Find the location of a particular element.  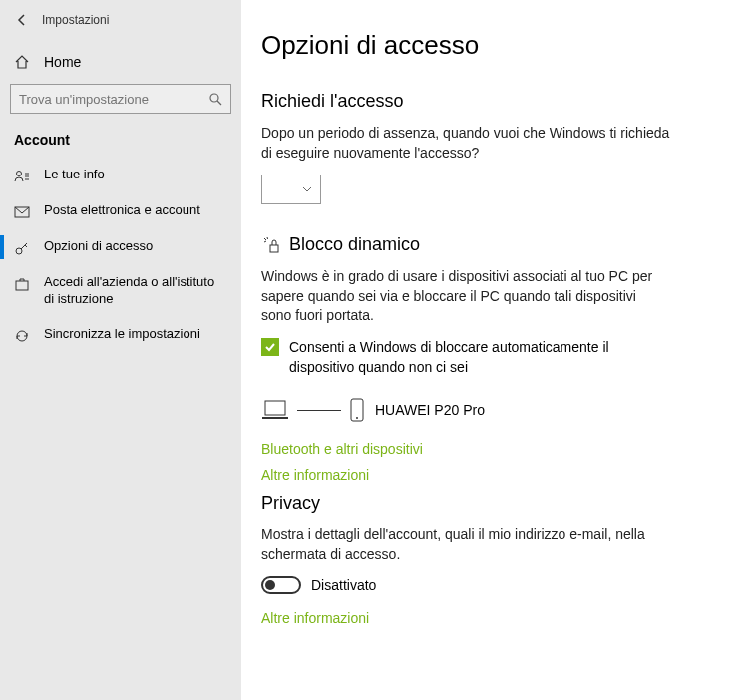

privacy-toggle is located at coordinates (281, 585).